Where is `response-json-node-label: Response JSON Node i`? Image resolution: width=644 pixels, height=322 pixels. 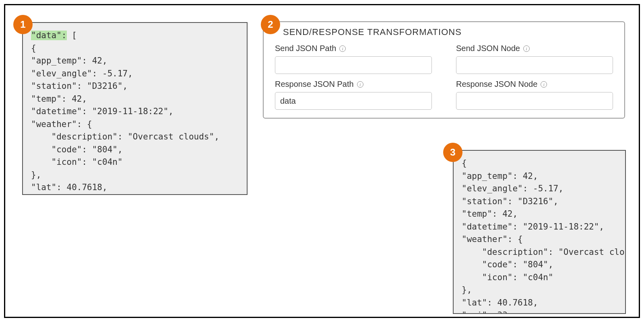 response-json-node-label: Response JSON Node i is located at coordinates (535, 84).